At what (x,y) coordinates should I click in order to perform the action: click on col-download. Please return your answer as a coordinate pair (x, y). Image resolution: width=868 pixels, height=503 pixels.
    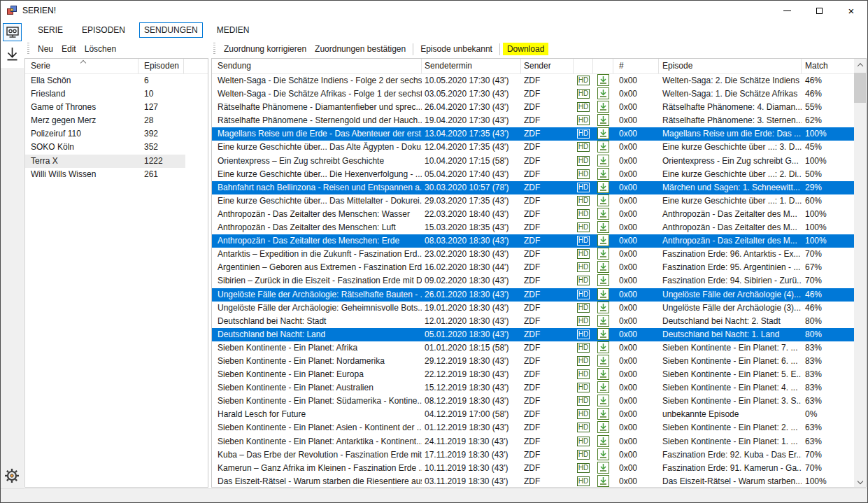
    Looking at the image, I should click on (603, 66).